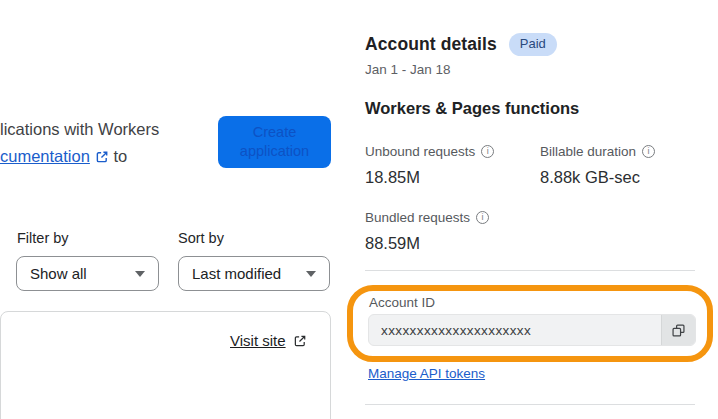  Describe the element at coordinates (201, 238) in the screenshot. I see `sort-by-label: Sort by` at that location.